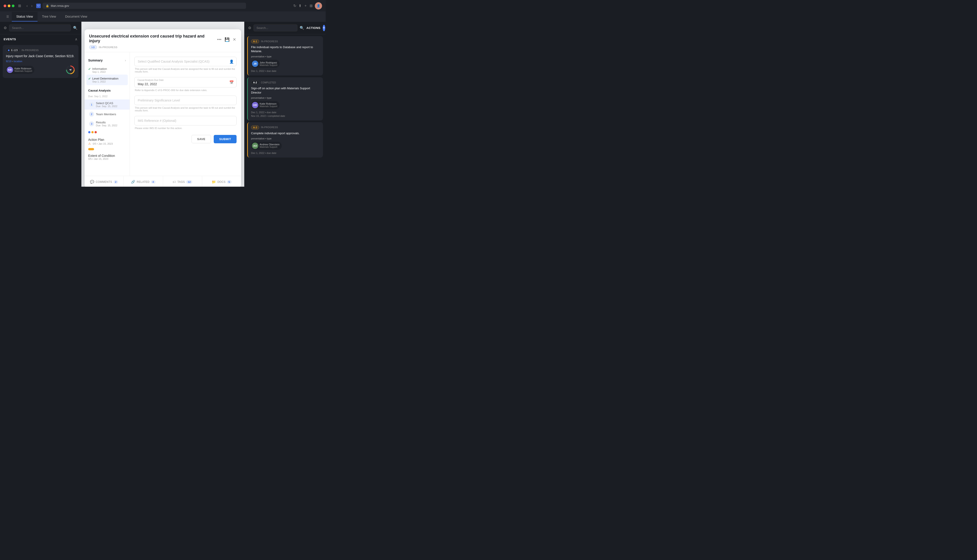 The width and height of the screenshot is (977, 560). What do you see at coordinates (185, 82) in the screenshot?
I see `due-date-input` at bounding box center [185, 82].